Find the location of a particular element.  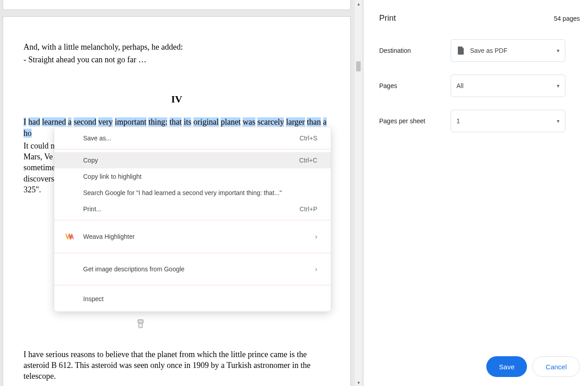

menu-label: Weava Highlighter is located at coordinates (109, 237).